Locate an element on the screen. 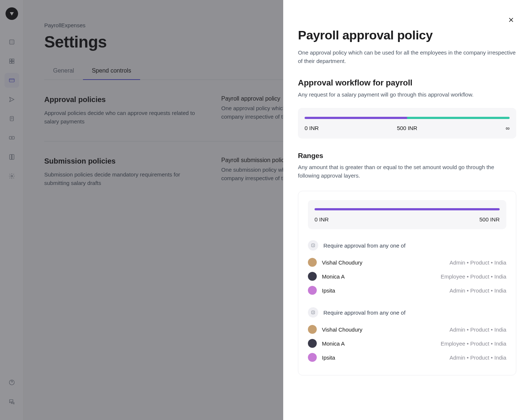  ranges-sub: Any amount that is greater than or equal… is located at coordinates (407, 172).